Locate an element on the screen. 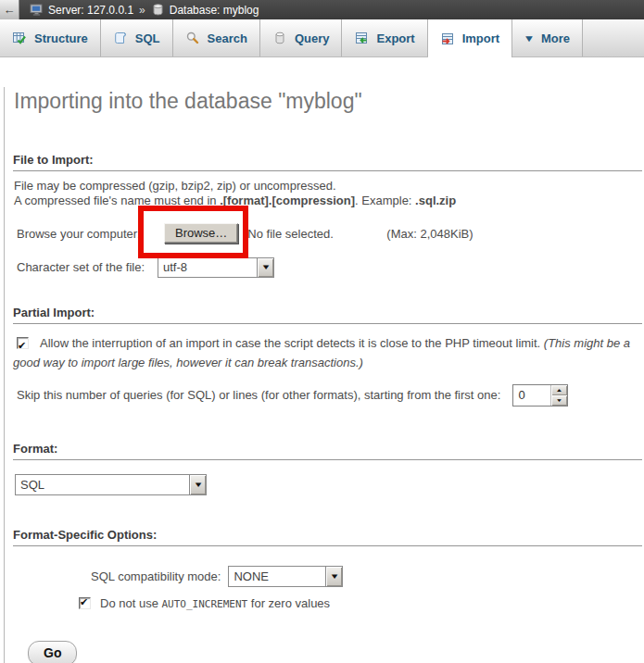 This screenshot has width=644, height=663. section-heading-partial-import: Partial Import: is located at coordinates (328, 315).